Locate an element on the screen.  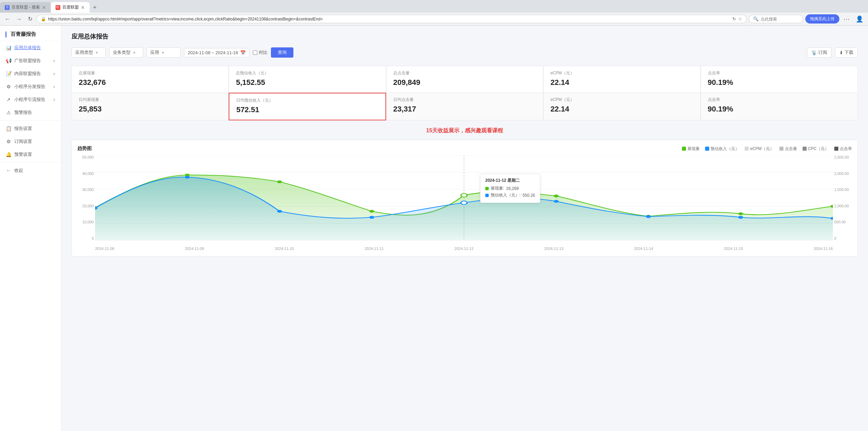
legend-income: 预估收入（元） is located at coordinates (722, 149).